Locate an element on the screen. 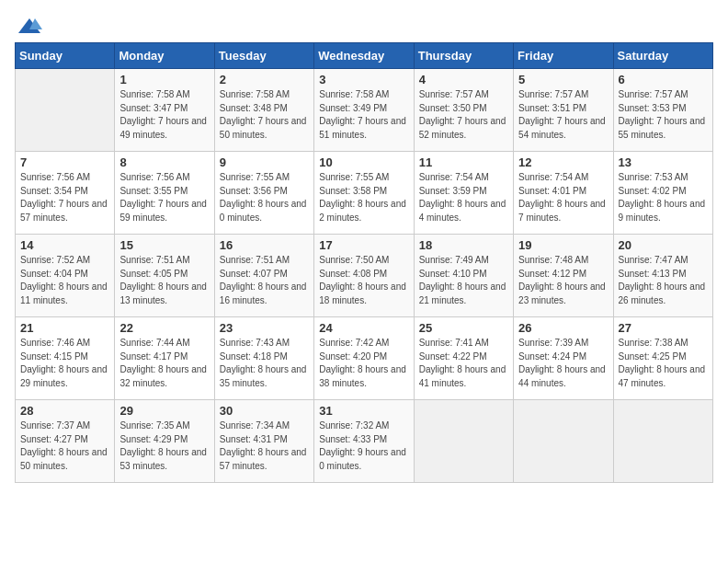 The height and width of the screenshot is (563, 728). weekday-header-thursday: Thursday is located at coordinates (463, 56).